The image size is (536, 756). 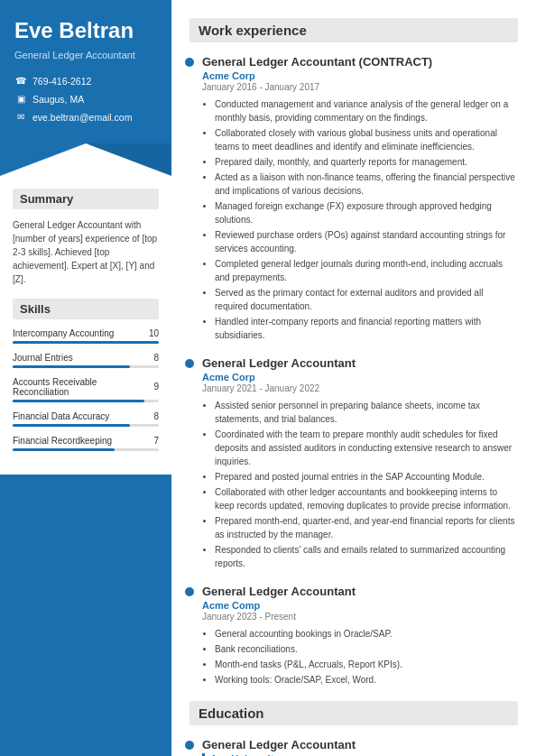 What do you see at coordinates (360, 617) in the screenshot?
I see `job-date: January 2023 - Present` at bounding box center [360, 617].